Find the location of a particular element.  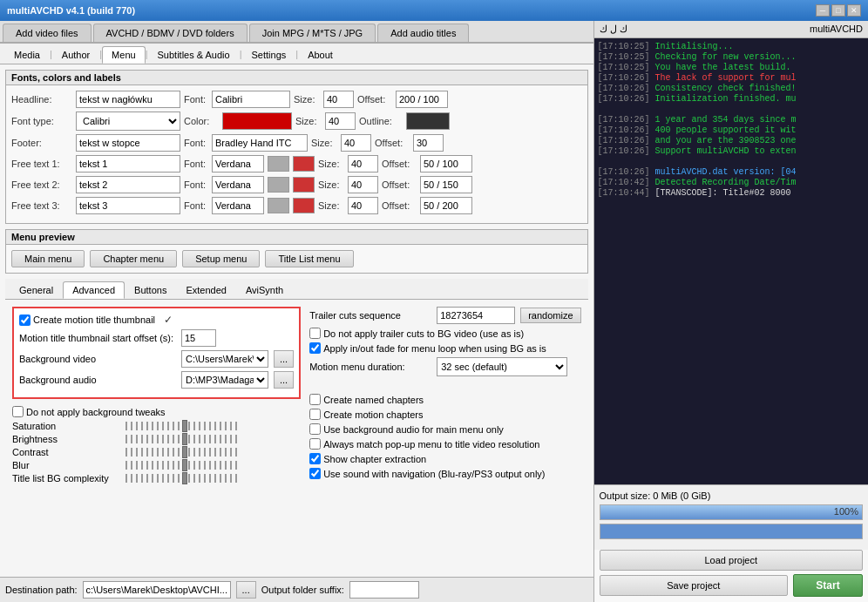

no-bg-tweaks-checkbox is located at coordinates (17, 411).